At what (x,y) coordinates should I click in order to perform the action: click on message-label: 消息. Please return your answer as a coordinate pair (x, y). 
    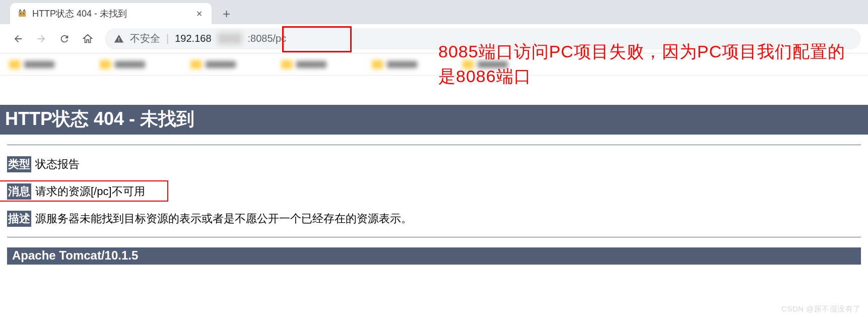
    Looking at the image, I should click on (19, 192).